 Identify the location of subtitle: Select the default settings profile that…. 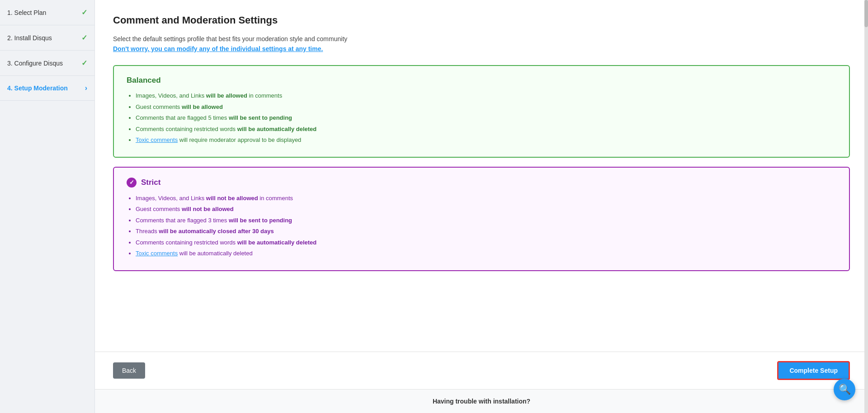
(481, 39).